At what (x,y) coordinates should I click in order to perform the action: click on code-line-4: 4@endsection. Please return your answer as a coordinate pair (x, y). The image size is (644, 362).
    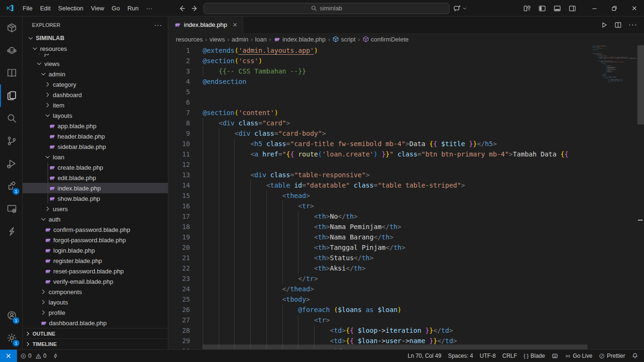
    Looking at the image, I should click on (406, 82).